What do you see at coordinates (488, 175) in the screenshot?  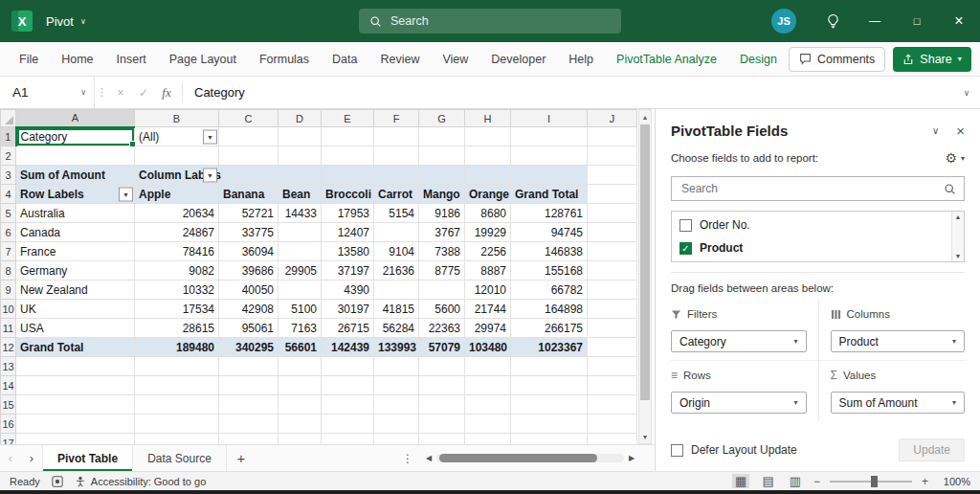 I see `cell-H3` at bounding box center [488, 175].